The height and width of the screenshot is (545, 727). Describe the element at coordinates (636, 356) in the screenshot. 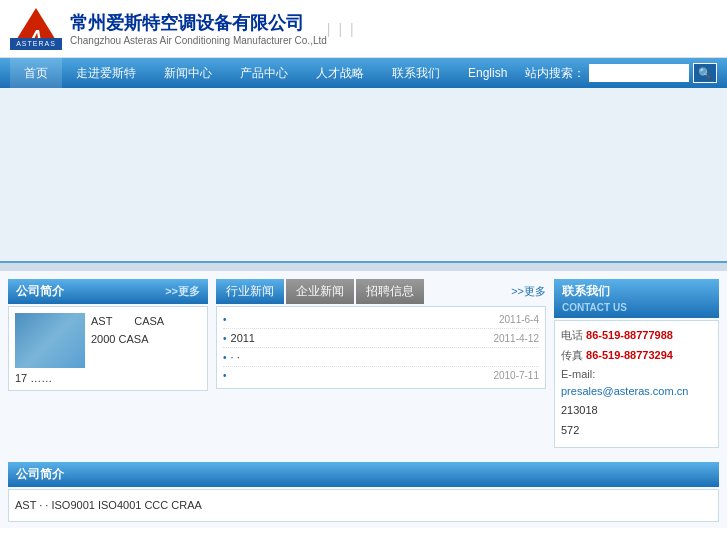

I see `fax-line: 传真 86-519-88773294` at that location.